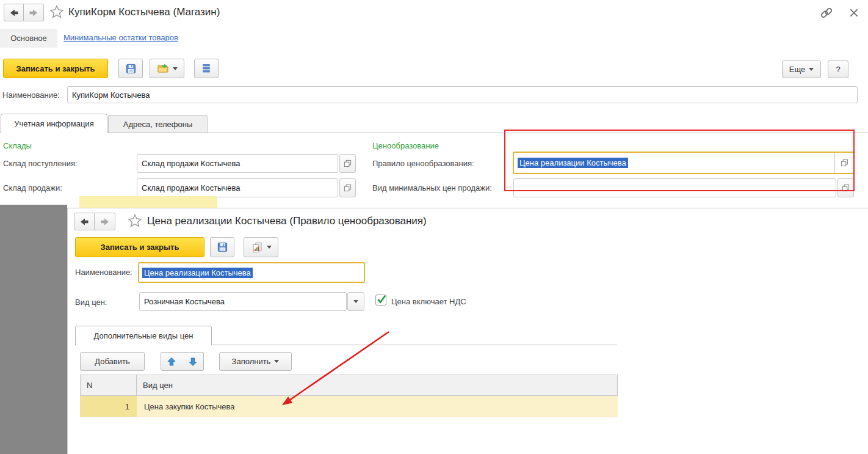 This screenshot has height=454, width=868. What do you see at coordinates (157, 385) in the screenshot?
I see `col-header-price-kind-label: Вид цен` at bounding box center [157, 385].